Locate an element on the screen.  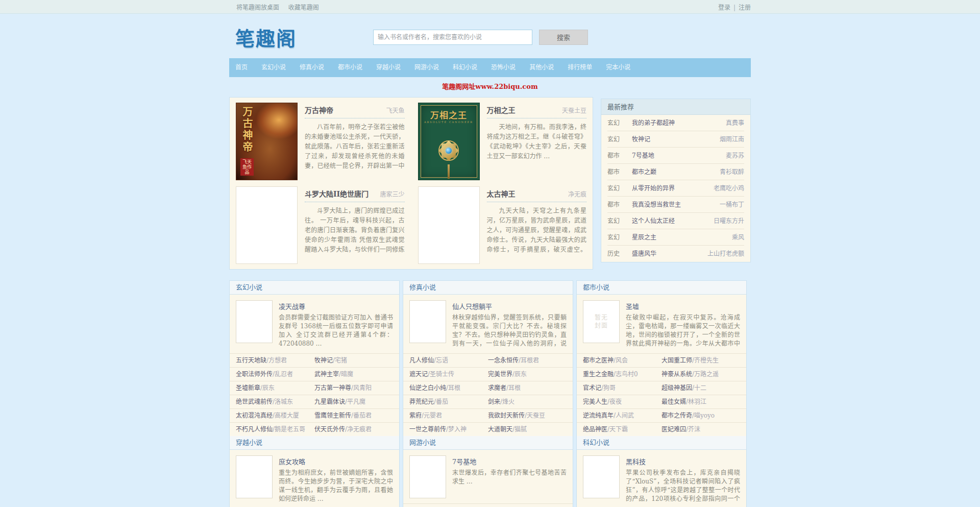
category-header-link: 玄幻小说 is located at coordinates (249, 287).